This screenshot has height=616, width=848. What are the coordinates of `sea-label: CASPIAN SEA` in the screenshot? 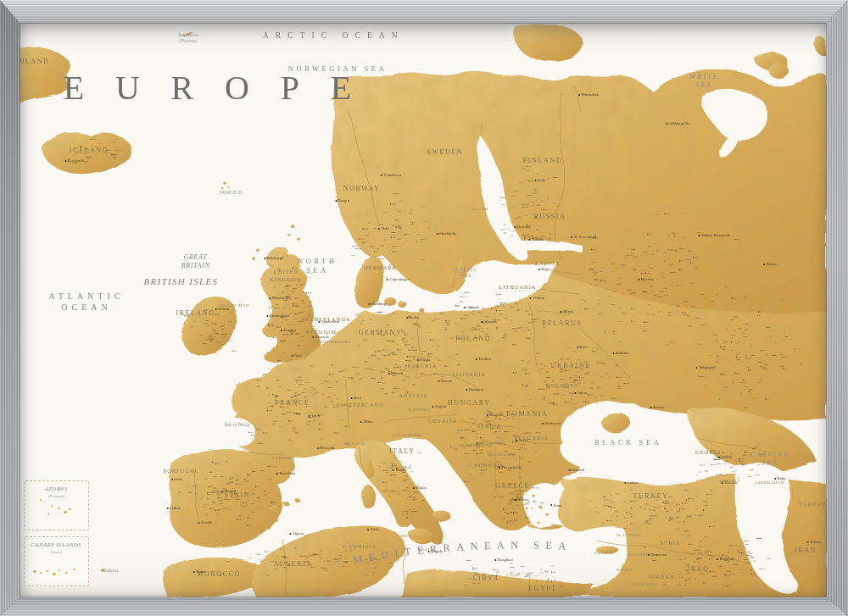 It's located at (770, 460).